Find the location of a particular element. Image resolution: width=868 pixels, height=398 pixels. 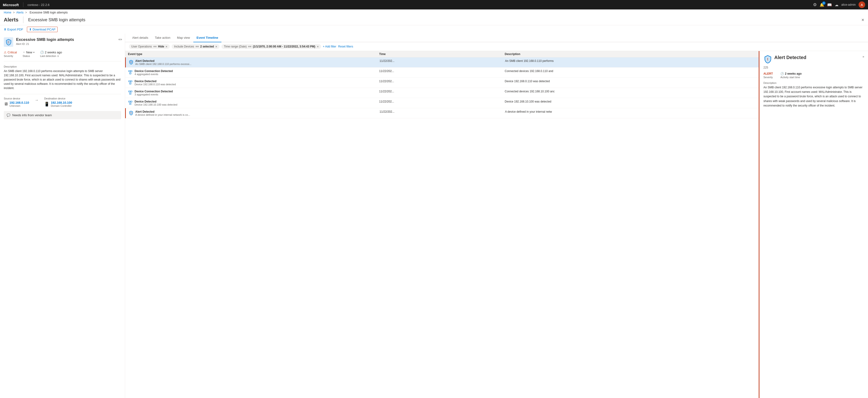

notification-badge: 0 is located at coordinates (824, 3).